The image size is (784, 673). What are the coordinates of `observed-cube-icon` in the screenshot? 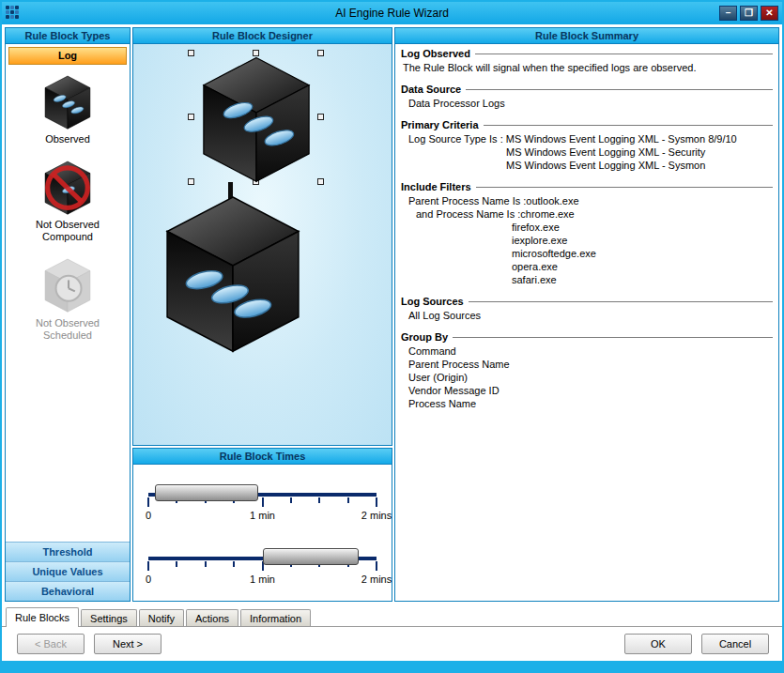 It's located at (68, 102).